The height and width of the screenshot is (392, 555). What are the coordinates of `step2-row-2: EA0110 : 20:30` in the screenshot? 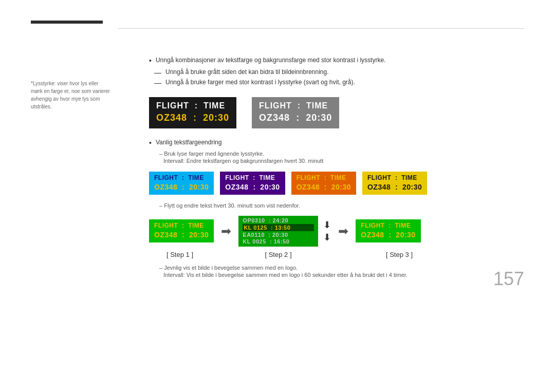 It's located at (279, 235).